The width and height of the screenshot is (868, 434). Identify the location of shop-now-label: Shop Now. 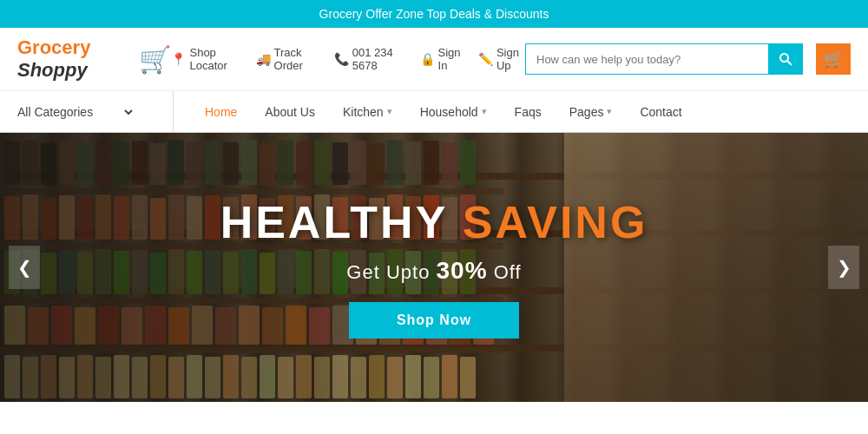
(434, 319).